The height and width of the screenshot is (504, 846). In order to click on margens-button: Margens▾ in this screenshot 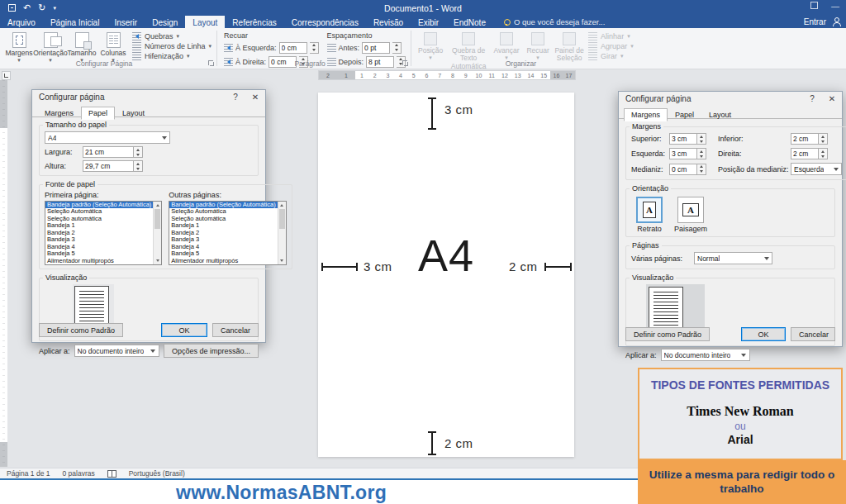, I will do `click(19, 45)`.